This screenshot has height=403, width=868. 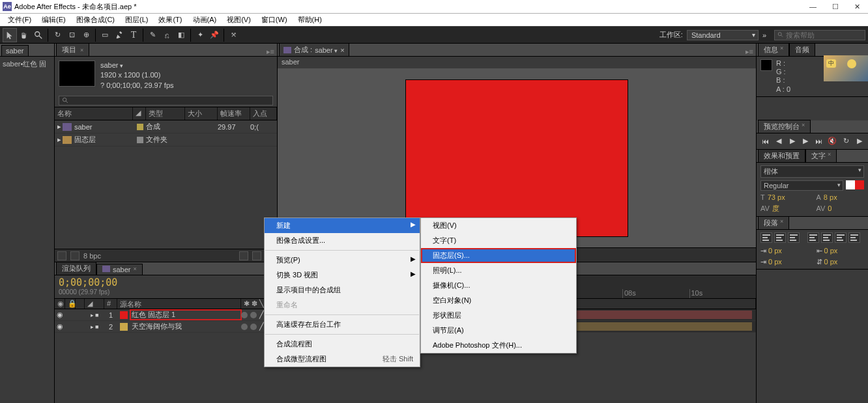 What do you see at coordinates (186, 315) in the screenshot?
I see `layer-name: 红色 固态层 1` at bounding box center [186, 315].